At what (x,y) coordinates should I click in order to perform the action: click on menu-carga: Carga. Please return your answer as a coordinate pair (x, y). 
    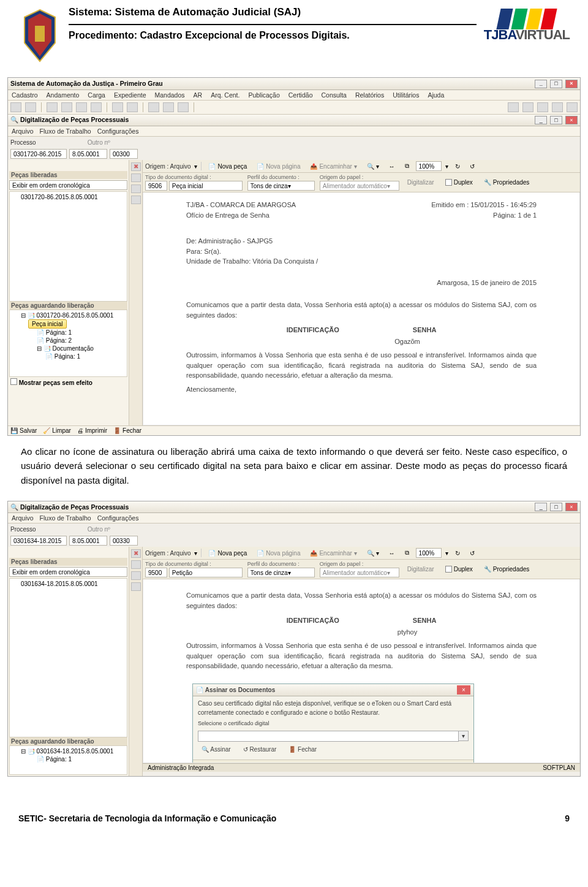
    Looking at the image, I should click on (97, 95).